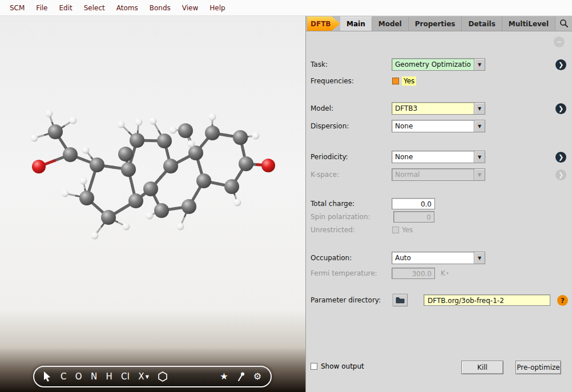 This screenshot has width=572, height=392. What do you see at coordinates (330, 126) in the screenshot?
I see `dispersion-label: Dispersion:` at bounding box center [330, 126].